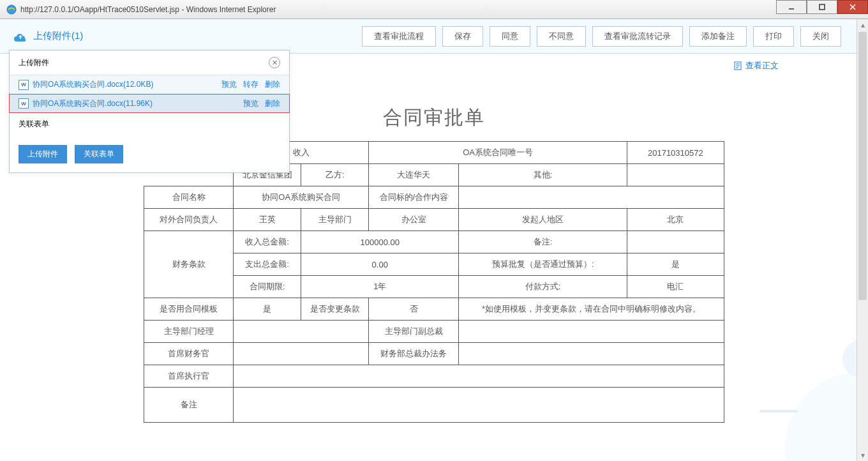  What do you see at coordinates (149, 111) in the screenshot?
I see `upload-panel: 上传附件 ✕ W 协同OA系统购买合同.docx(12.0KB) 预览 转存 删…` at bounding box center [149, 111].